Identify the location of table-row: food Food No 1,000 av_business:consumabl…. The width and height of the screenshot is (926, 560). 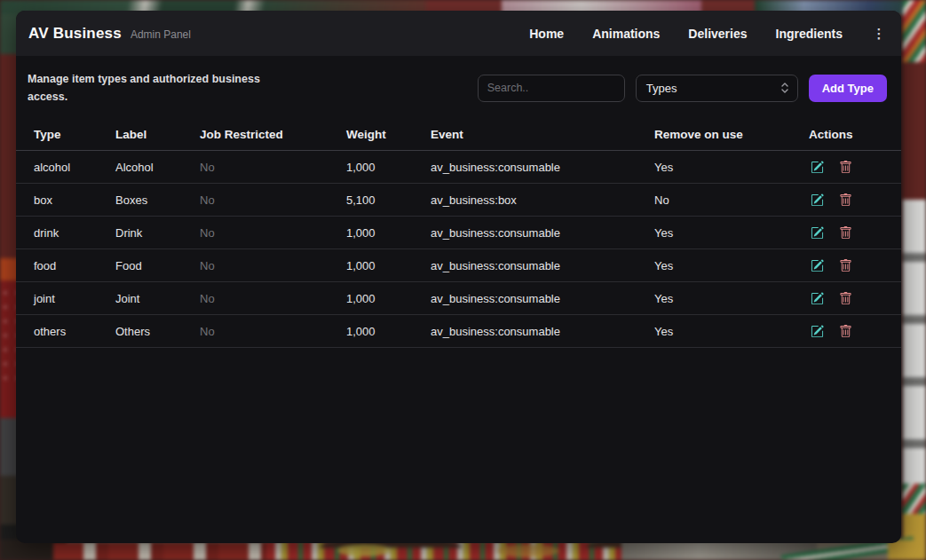
(458, 266).